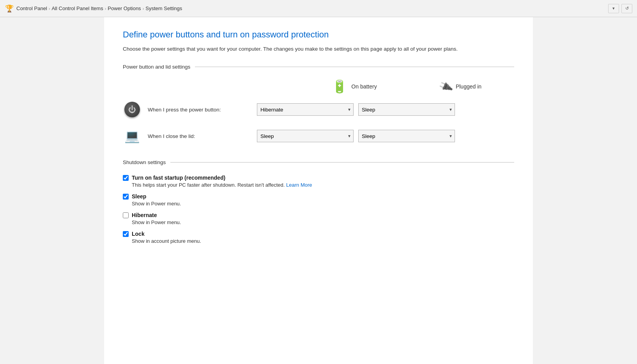 Image resolution: width=637 pixels, height=364 pixels. I want to click on fast-startup-desc: This helps start your PC faster after sh…, so click(323, 185).